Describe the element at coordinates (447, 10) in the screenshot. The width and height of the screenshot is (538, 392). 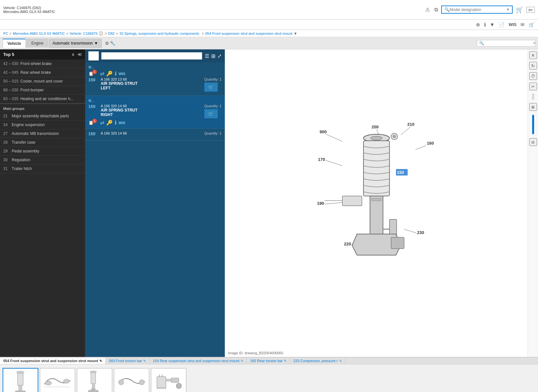
I see `search-icon: 🔍` at that location.